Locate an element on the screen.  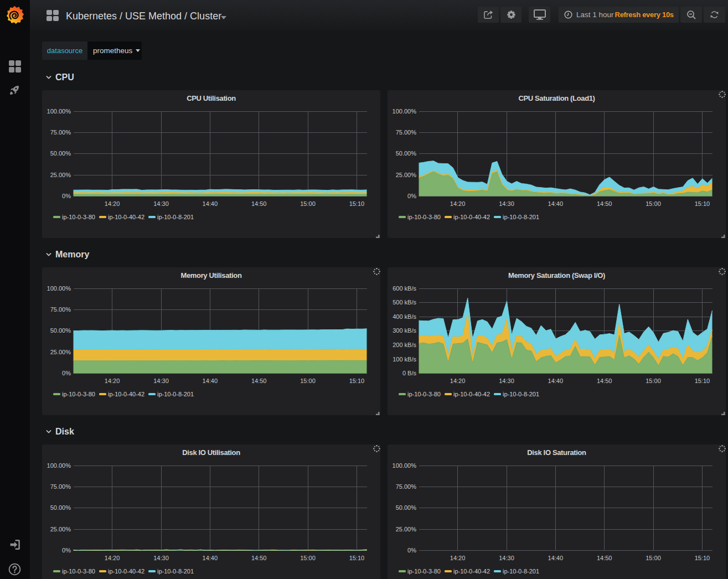
svg-text: 200 kB/s is located at coordinates (404, 345).